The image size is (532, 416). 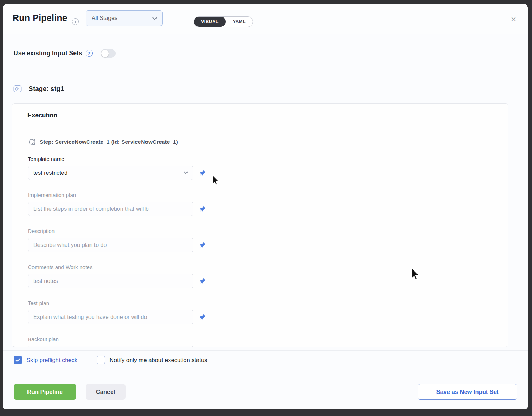 What do you see at coordinates (120, 360) in the screenshot?
I see `checkbox-row: Skip preflight check Notify only me abou…` at bounding box center [120, 360].